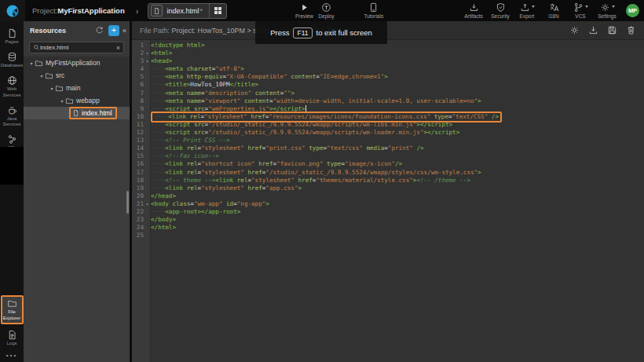 Image resolution: width=644 pixels, height=362 pixels. I want to click on code-line-5: 5····<meta http-equiv="X-UA-Compatible" …, so click(388, 77).